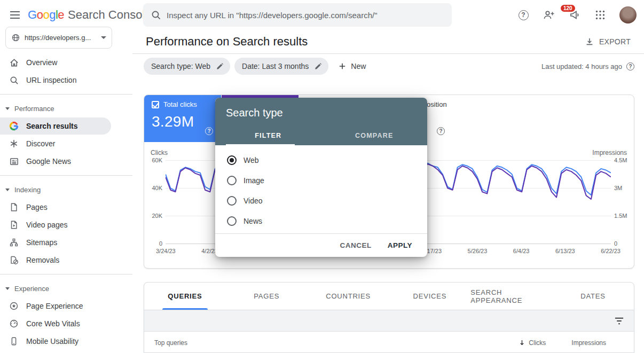  Describe the element at coordinates (532, 343) in the screenshot. I see `column-clicks: Clicks` at that location.